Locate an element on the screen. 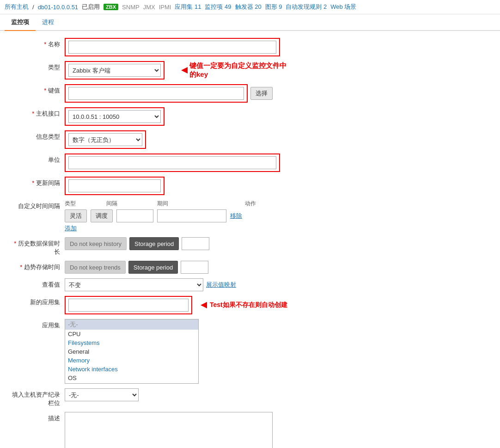  name-red-box: 登录用户数量 is located at coordinates (172, 47).